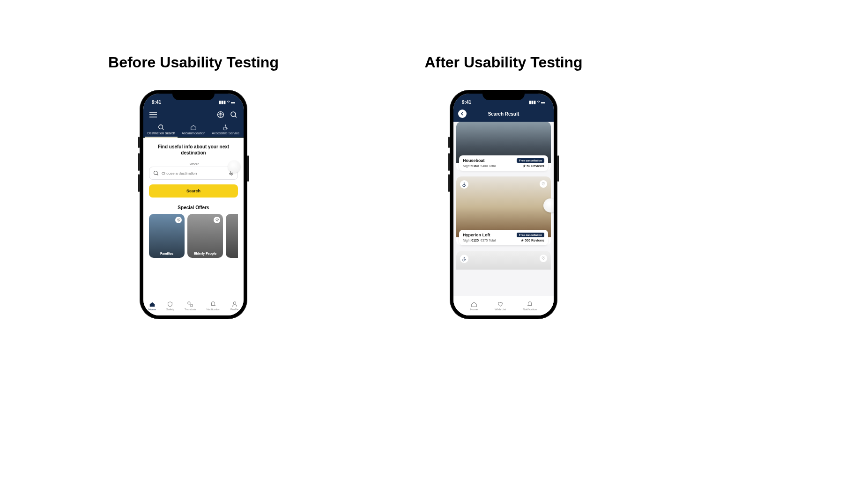  I want to click on offer-label: Elderly People, so click(205, 254).